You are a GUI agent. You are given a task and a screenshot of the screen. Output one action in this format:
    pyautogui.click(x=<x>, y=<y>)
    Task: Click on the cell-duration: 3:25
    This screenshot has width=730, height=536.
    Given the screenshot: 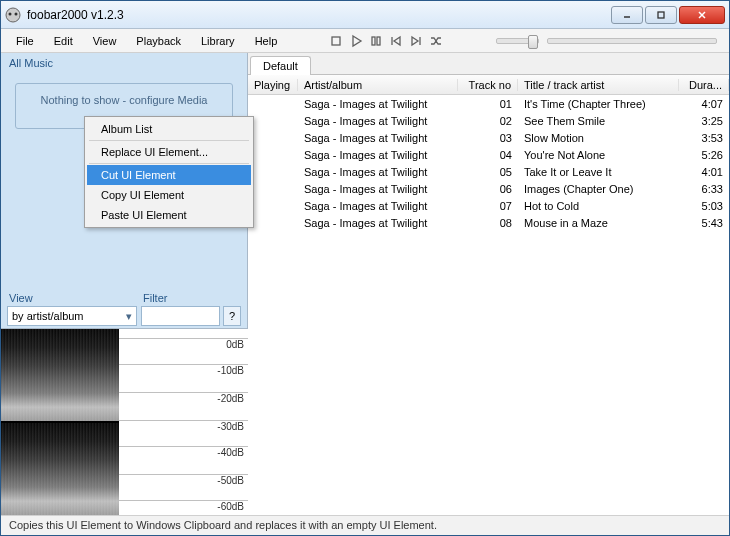 What is the action you would take?
    pyautogui.click(x=704, y=121)
    